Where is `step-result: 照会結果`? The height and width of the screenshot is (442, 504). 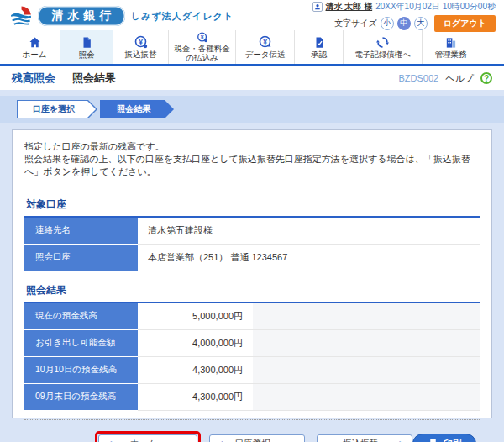 step-result: 照会結果 is located at coordinates (137, 109).